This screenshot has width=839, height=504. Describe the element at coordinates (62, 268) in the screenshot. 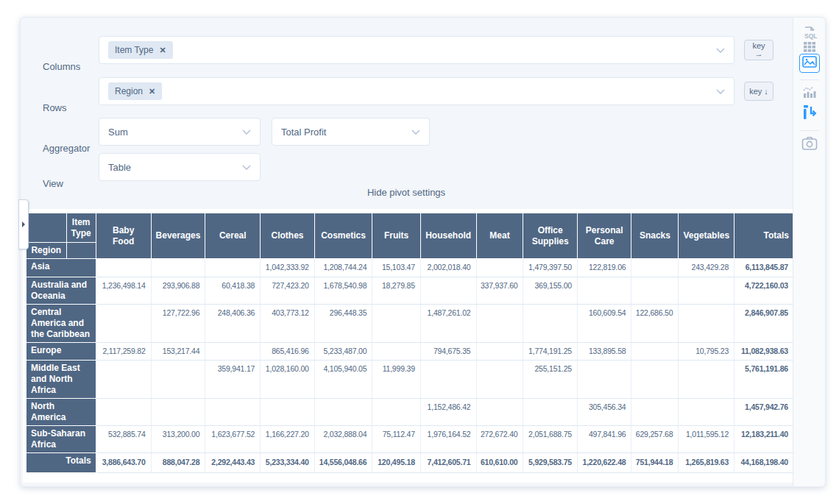

I see `row-header-0: Asia` at that location.